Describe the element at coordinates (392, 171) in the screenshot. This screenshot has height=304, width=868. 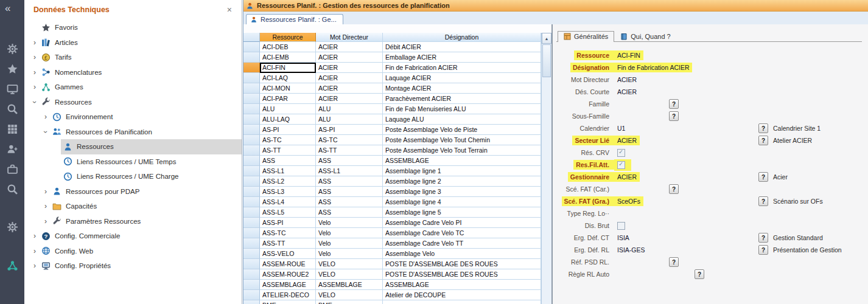
I see `table-row: ASS-L1 ASS-L1 Assemblage ligne 1` at that location.